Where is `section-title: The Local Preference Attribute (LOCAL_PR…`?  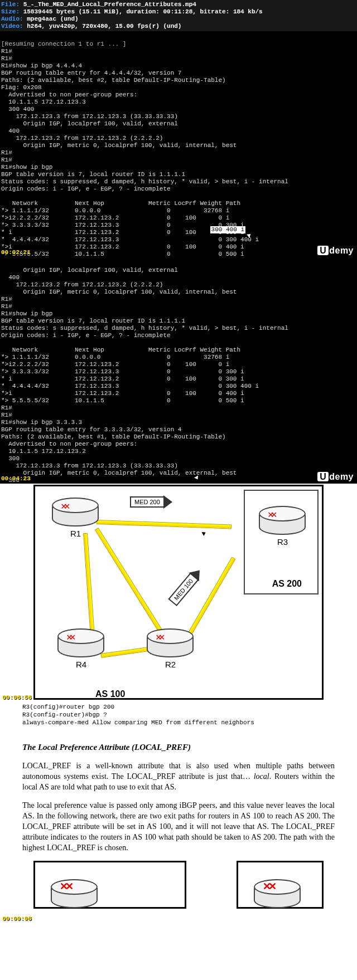 section-title: The Local Preference Attribute (LOCAL_PR… is located at coordinates (178, 748).